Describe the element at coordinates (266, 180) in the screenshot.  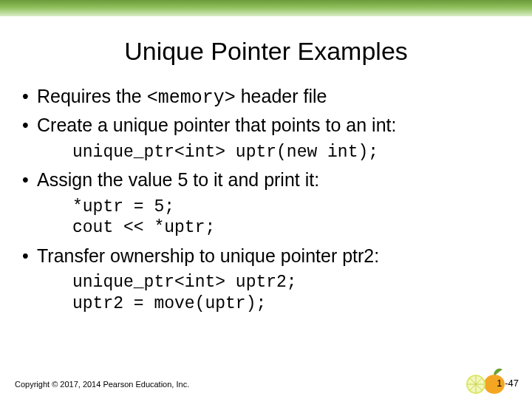
I see `bullet-list-3: Assign the value 5 to it and print it:` at that location.